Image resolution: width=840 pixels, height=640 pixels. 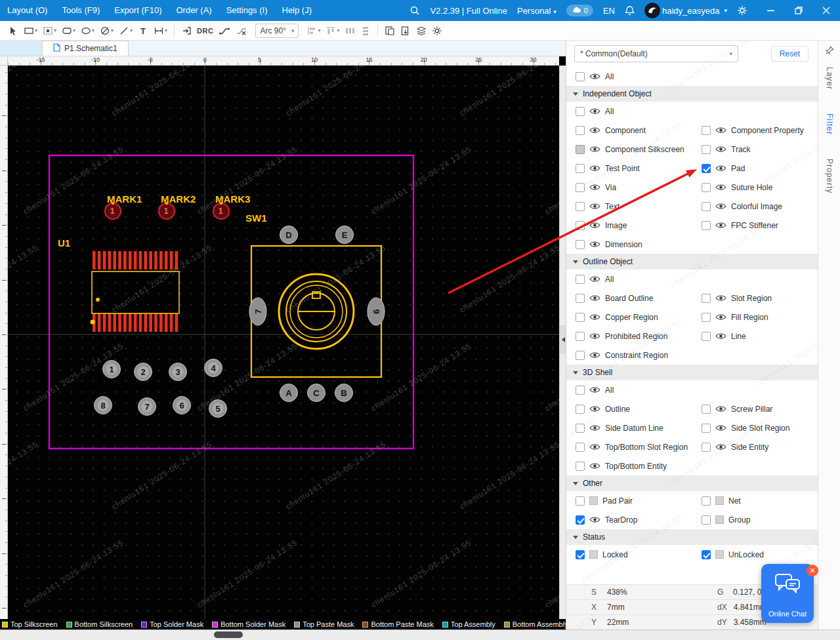 What do you see at coordinates (788, 593) in the screenshot?
I see `online-chat-widget: Online Chat` at bounding box center [788, 593].